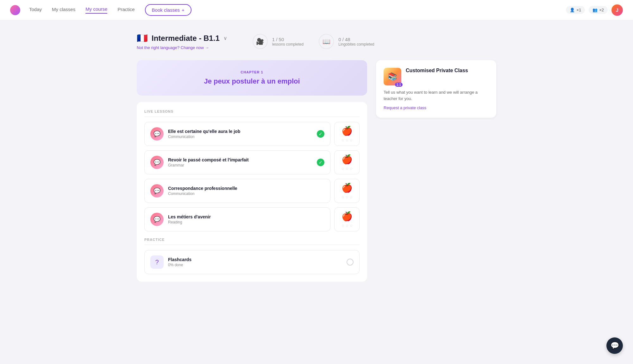 Image resolution: width=633 pixels, height=364 pixels. What do you see at coordinates (240, 162) in the screenshot?
I see `lesson-info-2: Revoir le passé composé et l'imparfait G…` at bounding box center [240, 162].